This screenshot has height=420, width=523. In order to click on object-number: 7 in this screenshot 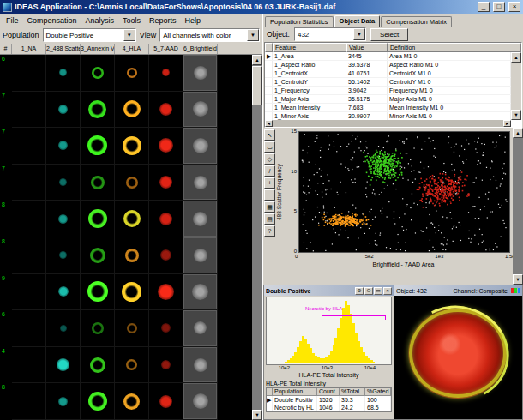, I will do `click(6, 146)`.